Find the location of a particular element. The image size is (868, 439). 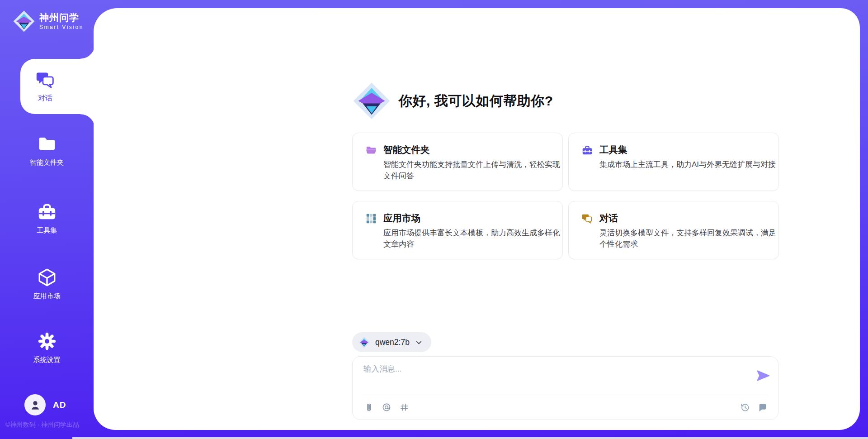

model-name: qwen2:7b is located at coordinates (392, 342).